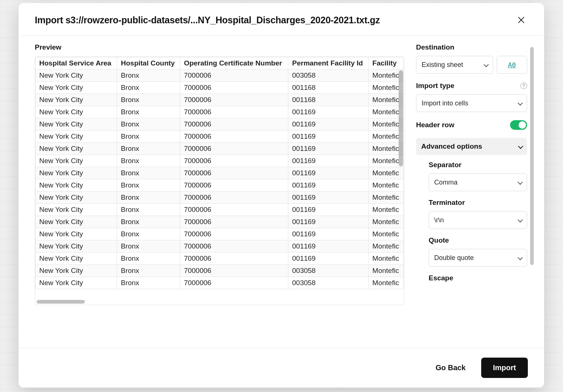  What do you see at coordinates (522, 125) in the screenshot?
I see `toggle-knob` at bounding box center [522, 125].